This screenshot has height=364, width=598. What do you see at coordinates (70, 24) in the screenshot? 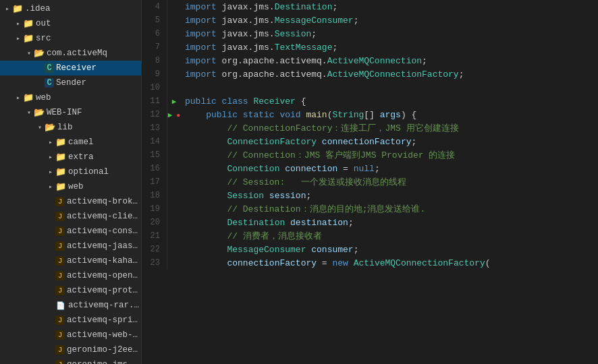
I see `sidebar-item-out: ▸📁out` at bounding box center [70, 24].